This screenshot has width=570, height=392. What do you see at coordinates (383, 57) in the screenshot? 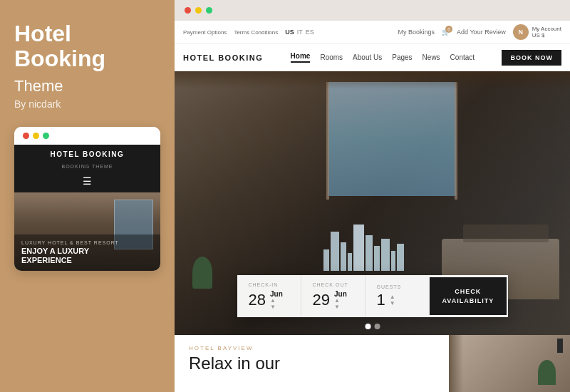
I see `nav-links: Home Rooms About Us Pages News Contact` at bounding box center [383, 57].